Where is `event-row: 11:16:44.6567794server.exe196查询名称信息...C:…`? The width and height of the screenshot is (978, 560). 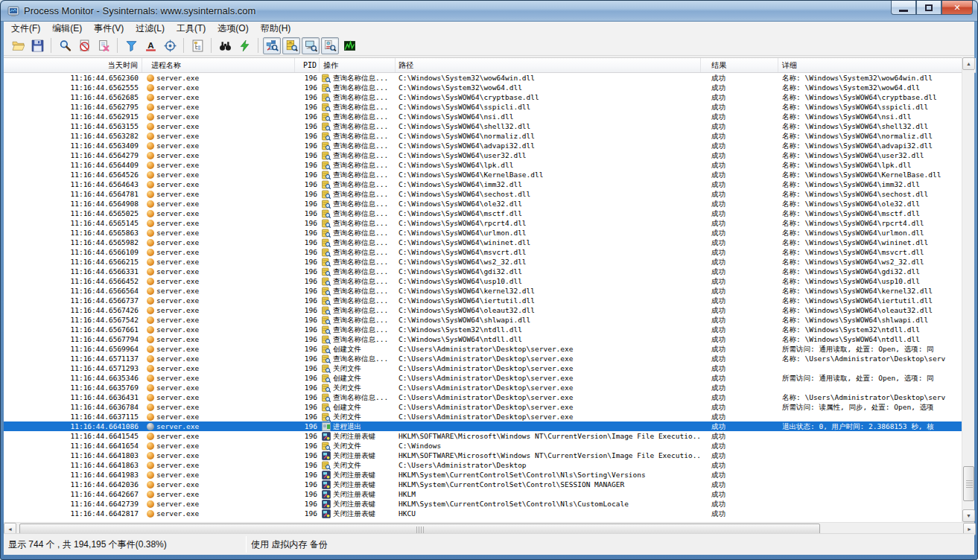
event-row: 11:16:44.6567794server.exe196查询名称信息...C:… is located at coordinates (483, 340).